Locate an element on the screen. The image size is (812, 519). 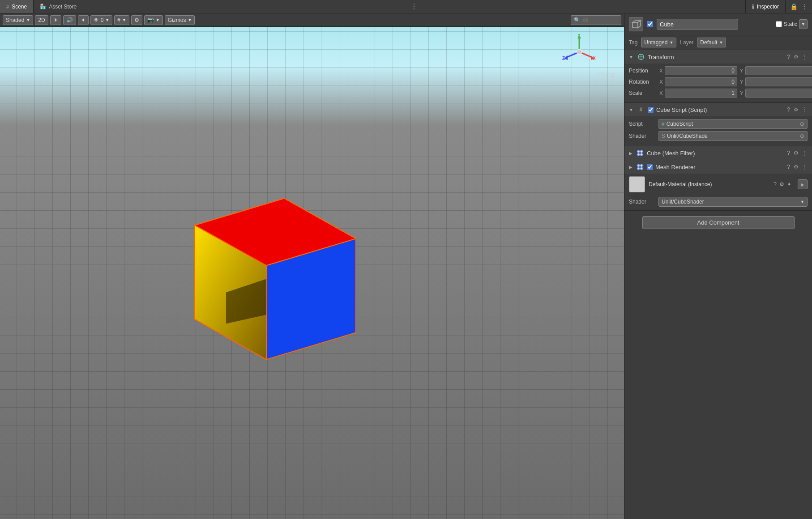
mesh-renderer-header: ▶ Mesh Renderer ? ⚙ ⋮ is located at coordinates (718, 167).